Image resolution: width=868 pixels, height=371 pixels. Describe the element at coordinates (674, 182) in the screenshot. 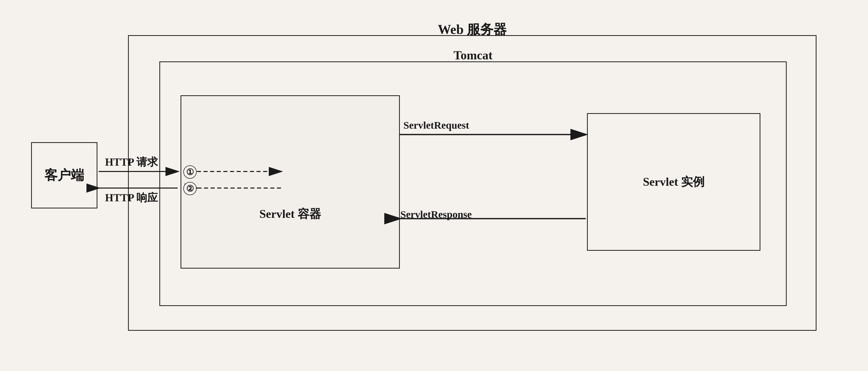

I see `servlet-instance-label: Servlet 实例` at that location.